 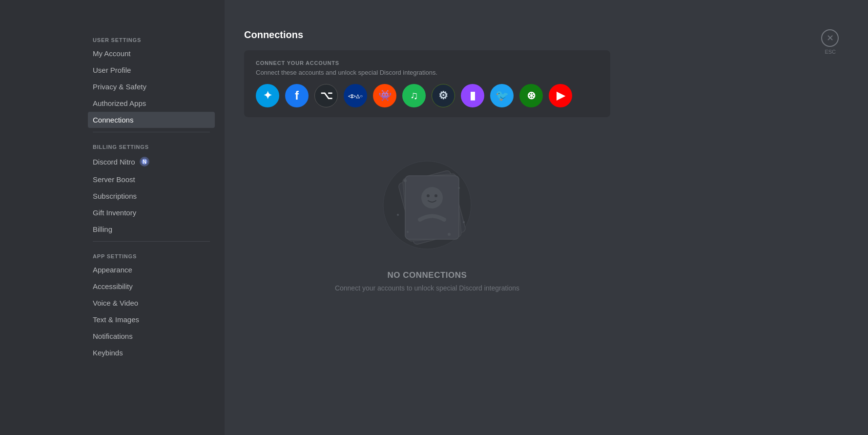 I want to click on empty-state-title: NO CONNECTIONS, so click(x=428, y=275).